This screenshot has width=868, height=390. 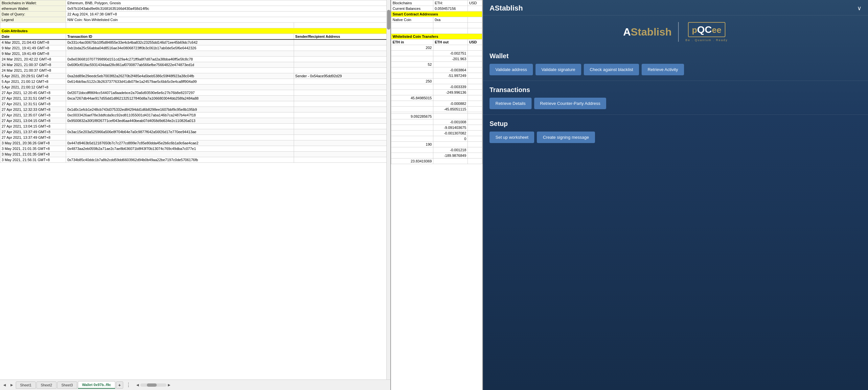 I want to click on table-row: 27 Apr 2021, 12:20:45 GMT+8 0xf2071bbcdf…, so click(x=195, y=93).